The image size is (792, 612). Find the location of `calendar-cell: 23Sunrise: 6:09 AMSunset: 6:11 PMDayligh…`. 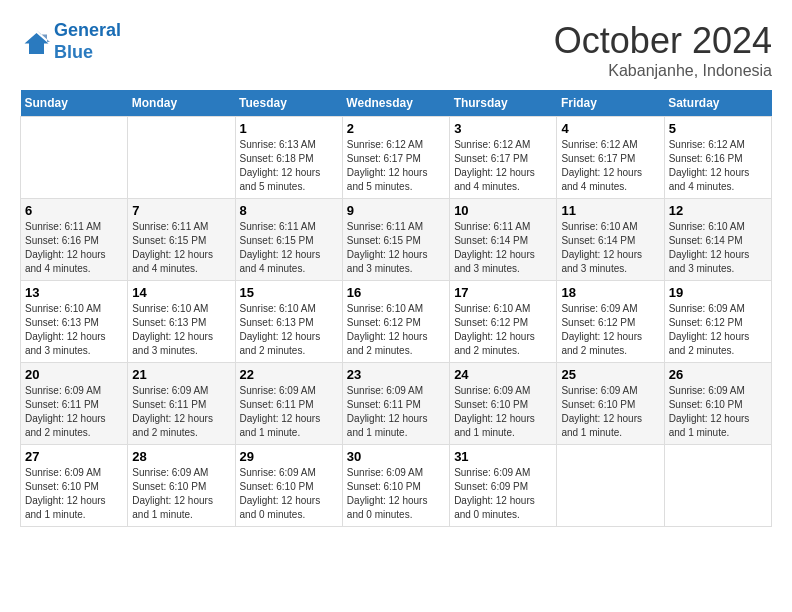

calendar-cell: 23Sunrise: 6:09 AMSunset: 6:11 PMDayligh… is located at coordinates (396, 404).